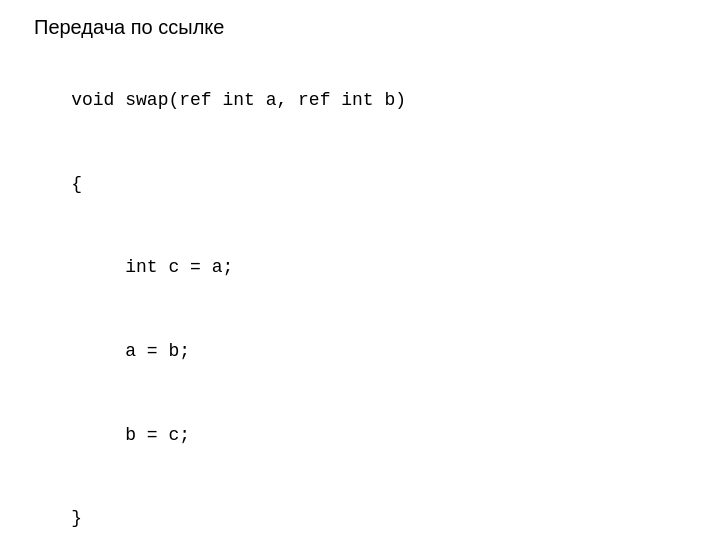 This screenshot has width=720, height=540. I want to click on code-line-2: {, so click(76, 184).